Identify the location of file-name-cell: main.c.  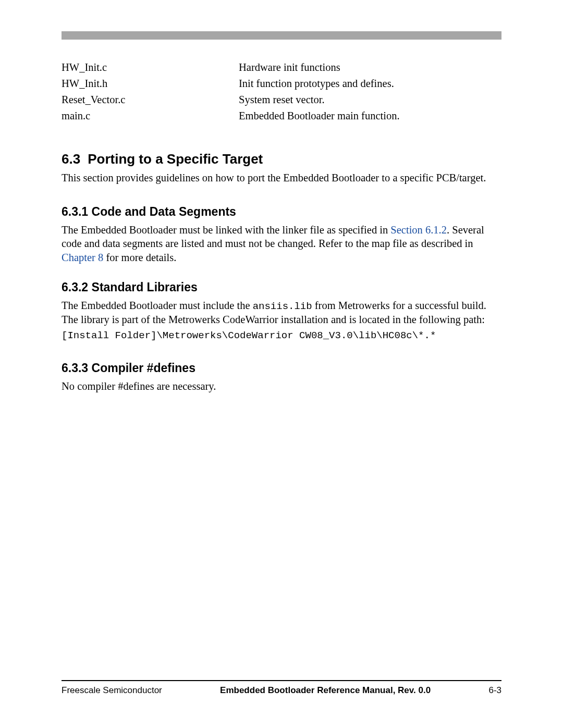
(150, 116).